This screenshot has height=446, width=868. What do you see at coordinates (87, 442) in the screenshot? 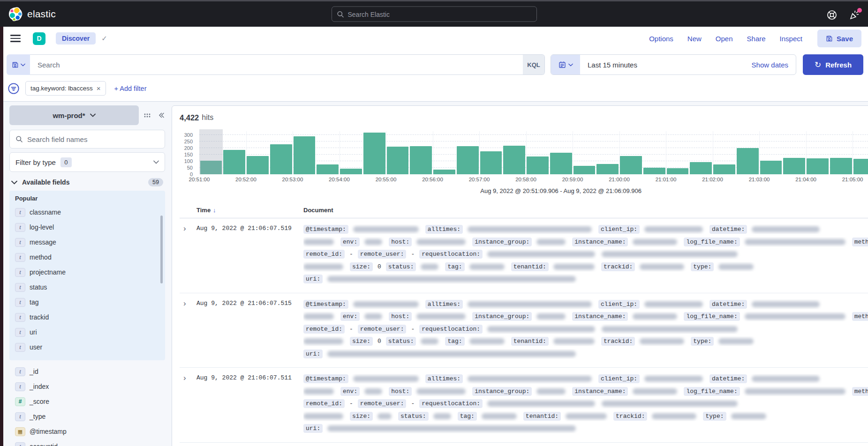
I see `field-item-accountid: taccountid` at bounding box center [87, 442].